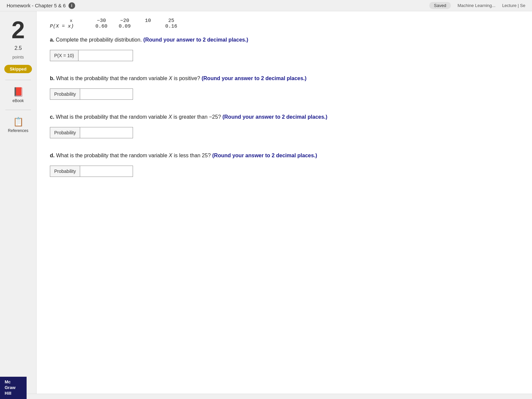 The height and width of the screenshot is (399, 532). What do you see at coordinates (101, 21) in the screenshot?
I see `table-col-neg30: −30` at bounding box center [101, 21].